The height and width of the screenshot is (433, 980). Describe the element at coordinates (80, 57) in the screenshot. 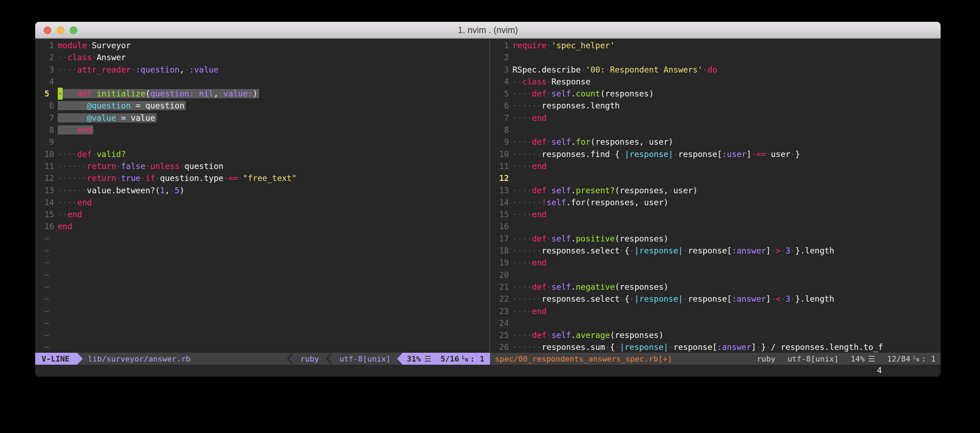

I see `code-token: class` at that location.